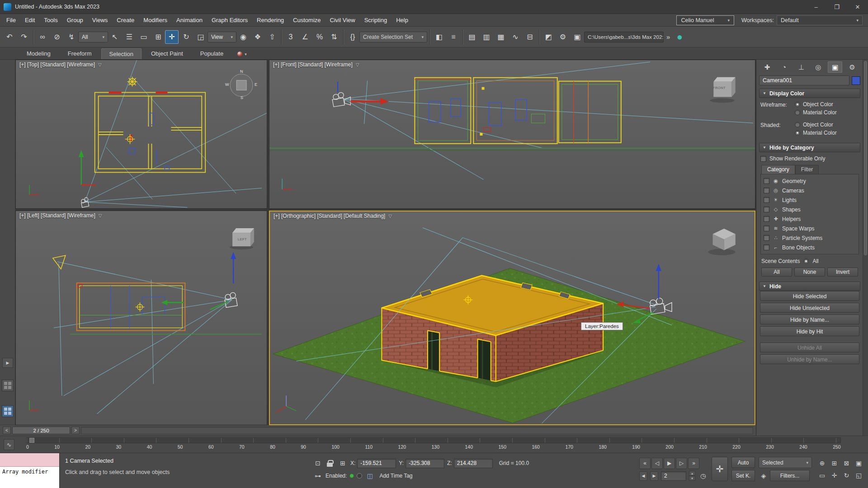 The width and height of the screenshot is (868, 488). Describe the element at coordinates (129, 37) in the screenshot. I see `select-by-name-button: ☰` at that location.